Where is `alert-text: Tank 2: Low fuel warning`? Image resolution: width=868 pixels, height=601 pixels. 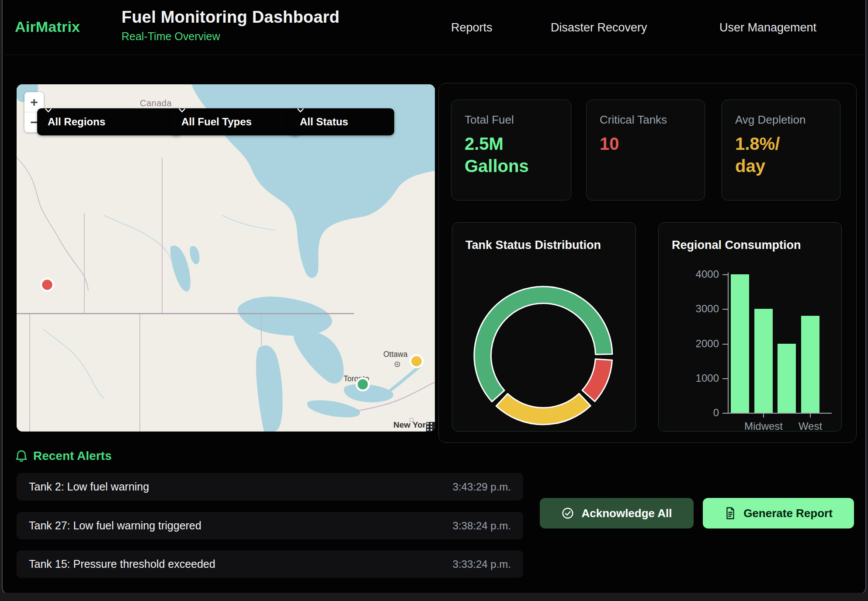 alert-text: Tank 2: Low fuel warning is located at coordinates (89, 487).